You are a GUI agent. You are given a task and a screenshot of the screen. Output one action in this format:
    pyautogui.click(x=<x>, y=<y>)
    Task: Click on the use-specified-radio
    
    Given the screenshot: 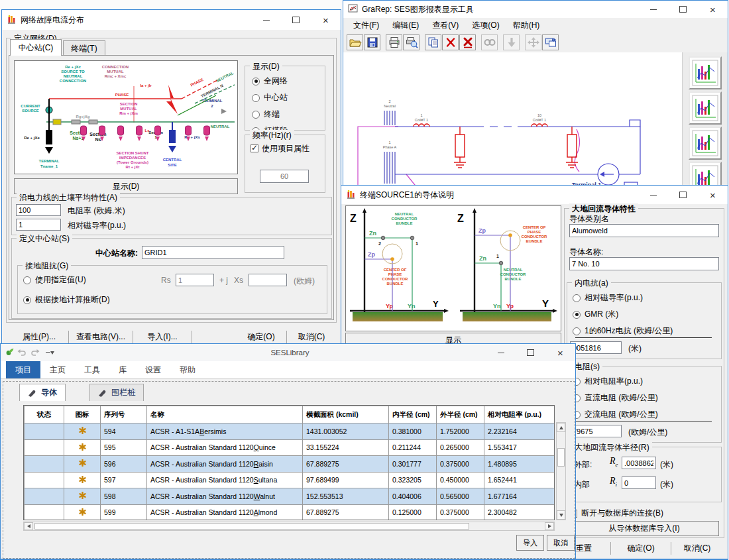 What is the action you would take?
    pyautogui.click(x=27, y=280)
    